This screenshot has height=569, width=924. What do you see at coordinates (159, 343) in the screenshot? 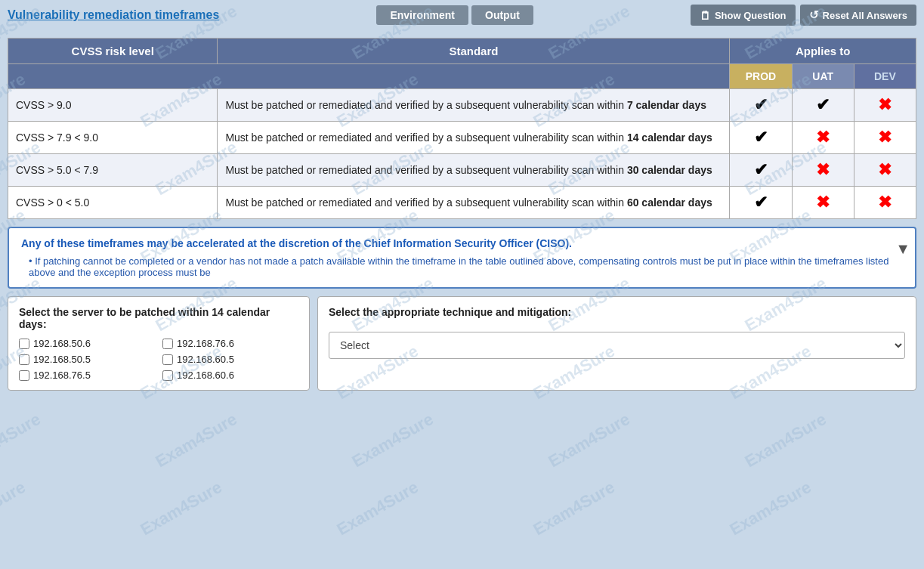
I see `server-selection-panel: Select the server to be patched within 1…` at bounding box center [159, 343].